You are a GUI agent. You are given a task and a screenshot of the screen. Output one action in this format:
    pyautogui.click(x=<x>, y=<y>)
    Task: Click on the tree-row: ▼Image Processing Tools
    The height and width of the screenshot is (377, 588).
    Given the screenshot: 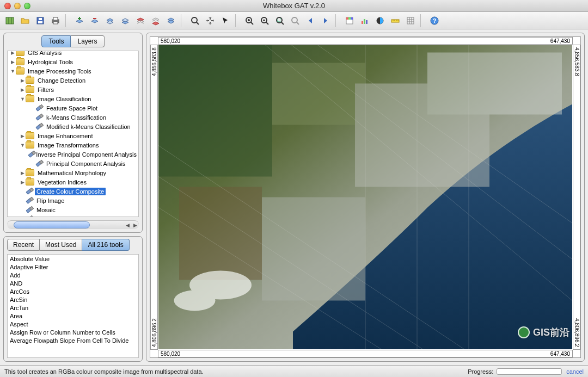 What is the action you would take?
    pyautogui.click(x=73, y=71)
    